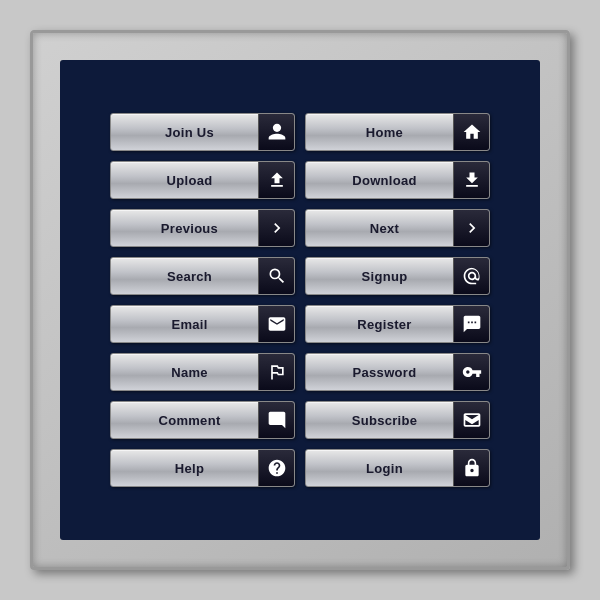 The width and height of the screenshot is (600, 600). What do you see at coordinates (384, 132) in the screenshot?
I see `home-label: Home` at bounding box center [384, 132].